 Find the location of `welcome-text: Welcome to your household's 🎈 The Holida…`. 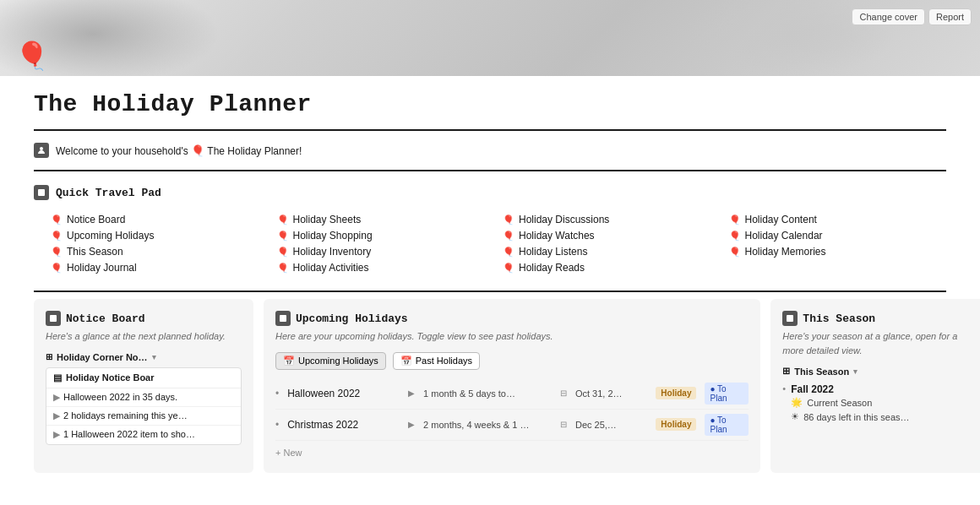

welcome-text: Welcome to your household's 🎈 The Holida… is located at coordinates (179, 150).